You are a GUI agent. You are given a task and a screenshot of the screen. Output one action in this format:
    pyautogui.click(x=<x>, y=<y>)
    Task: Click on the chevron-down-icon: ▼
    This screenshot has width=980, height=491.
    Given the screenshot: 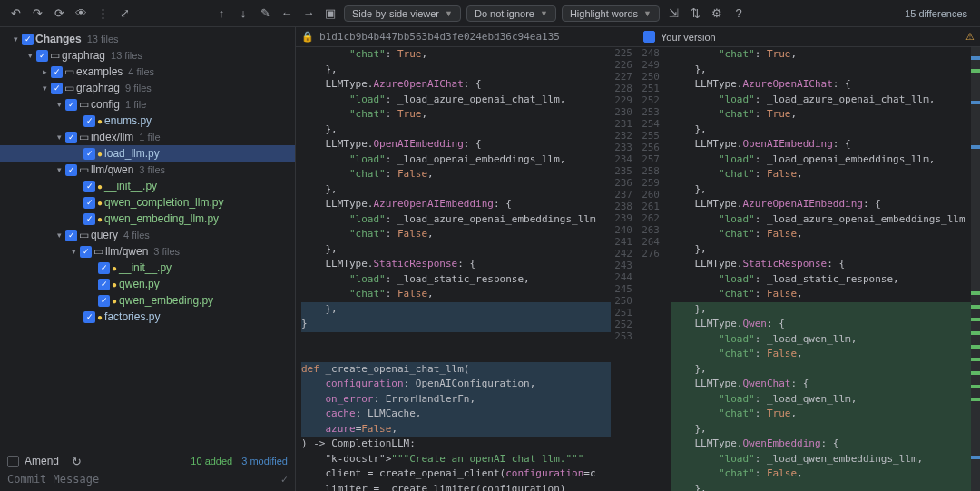 What is the action you would take?
    pyautogui.click(x=648, y=14)
    